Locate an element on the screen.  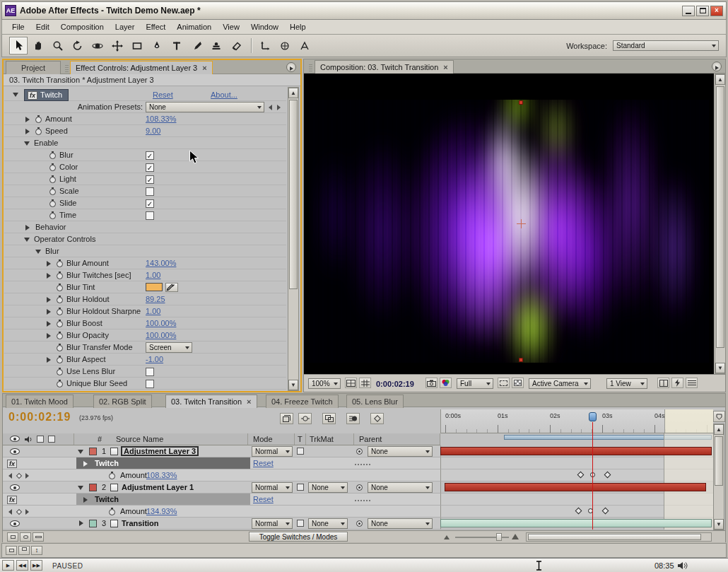
presets-dropdown: None is located at coordinates (205, 107).